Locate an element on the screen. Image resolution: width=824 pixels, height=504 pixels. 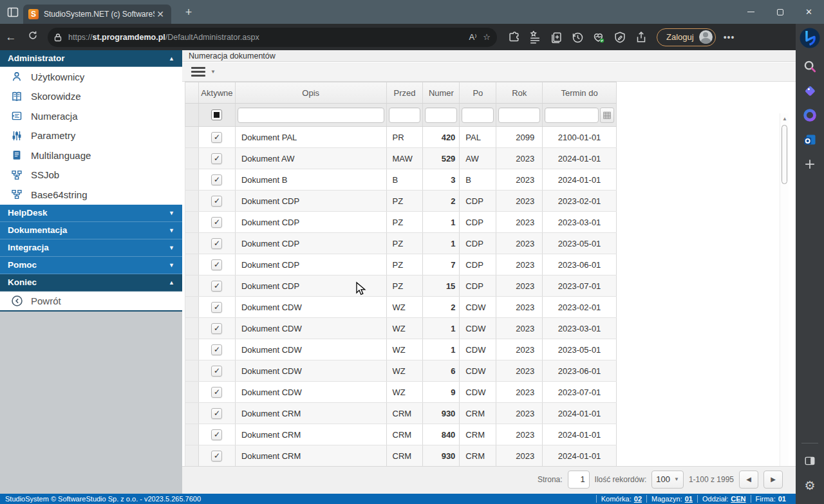
bing-copilot-button is located at coordinates (810, 38).